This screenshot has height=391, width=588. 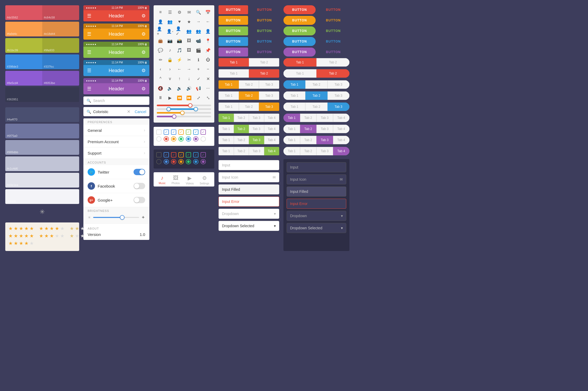 What do you see at coordinates (333, 52) in the screenshot?
I see `btn-purple-outline-rounded: BUTTON` at bounding box center [333, 52].